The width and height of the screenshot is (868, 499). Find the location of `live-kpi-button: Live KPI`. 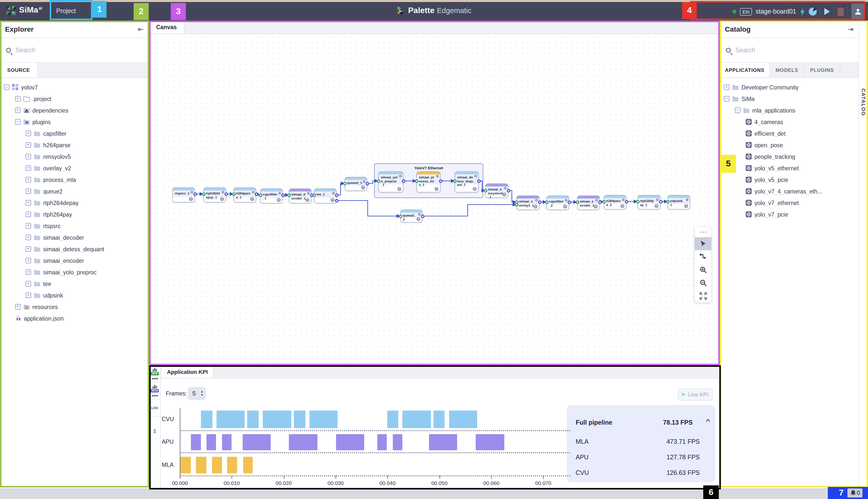

live-kpi-button: Live KPI is located at coordinates (695, 394).